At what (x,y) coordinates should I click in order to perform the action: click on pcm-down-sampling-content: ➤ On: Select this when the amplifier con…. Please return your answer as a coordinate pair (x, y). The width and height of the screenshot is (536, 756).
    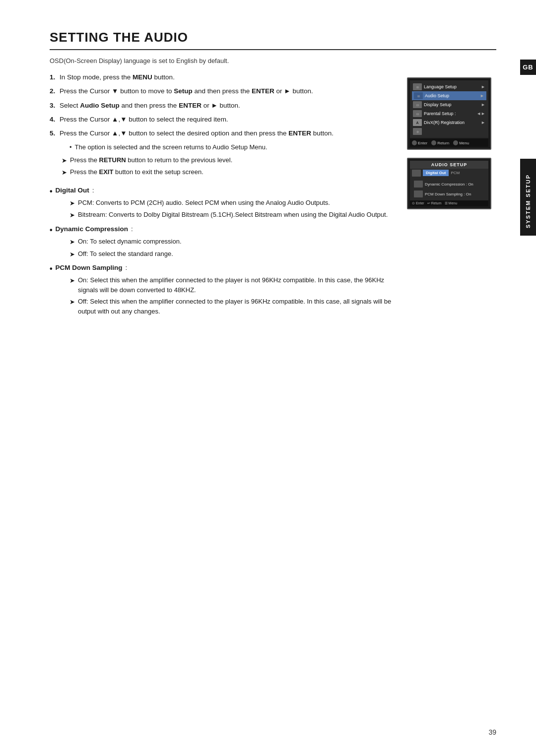
    Looking at the image, I should click on (223, 296).